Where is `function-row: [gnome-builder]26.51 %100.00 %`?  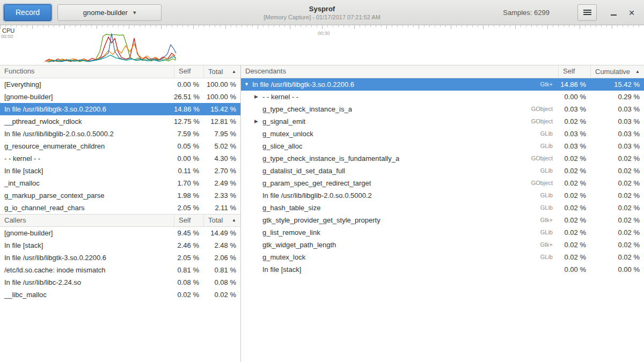
function-row: [gnome-builder]26.51 %100.00 % is located at coordinates (120, 97).